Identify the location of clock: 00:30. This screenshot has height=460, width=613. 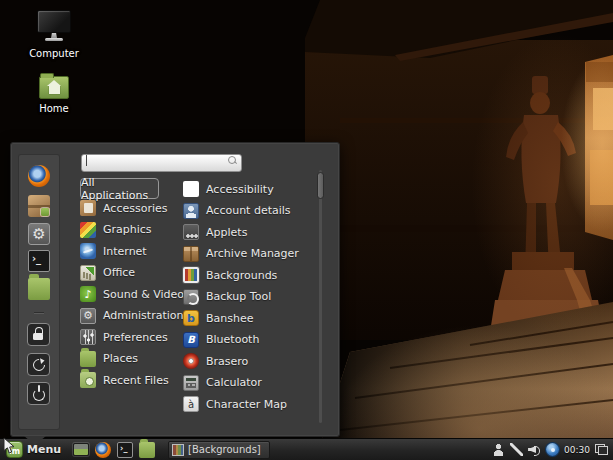
(577, 450).